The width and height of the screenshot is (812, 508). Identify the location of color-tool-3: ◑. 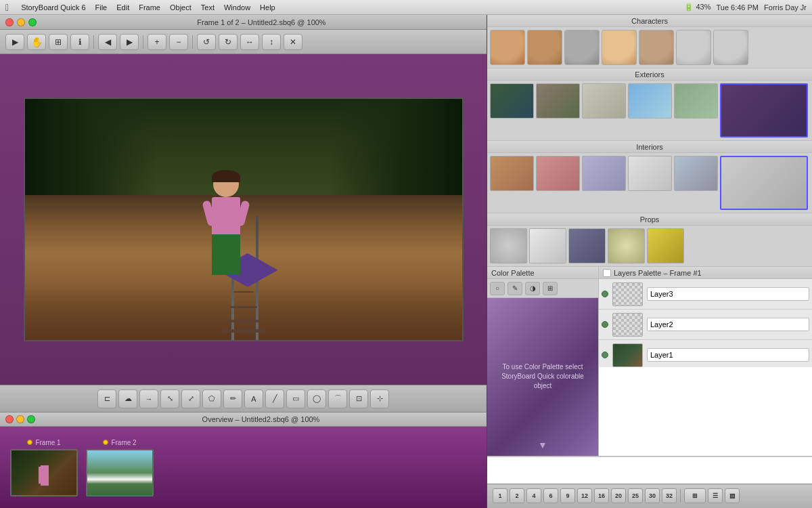
(533, 289).